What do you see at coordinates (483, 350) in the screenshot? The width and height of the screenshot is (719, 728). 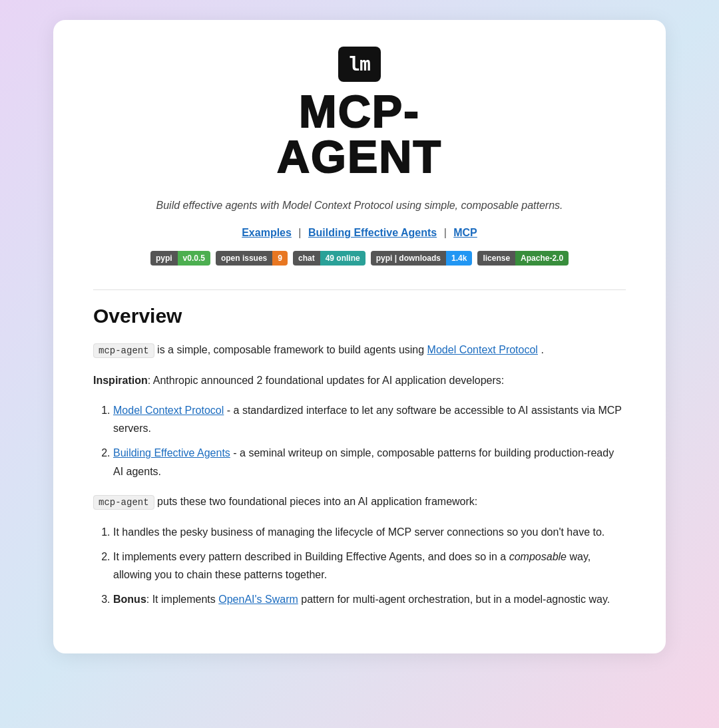 I see `model-context-protocol-link-1: Model Context Protocol` at bounding box center [483, 350].